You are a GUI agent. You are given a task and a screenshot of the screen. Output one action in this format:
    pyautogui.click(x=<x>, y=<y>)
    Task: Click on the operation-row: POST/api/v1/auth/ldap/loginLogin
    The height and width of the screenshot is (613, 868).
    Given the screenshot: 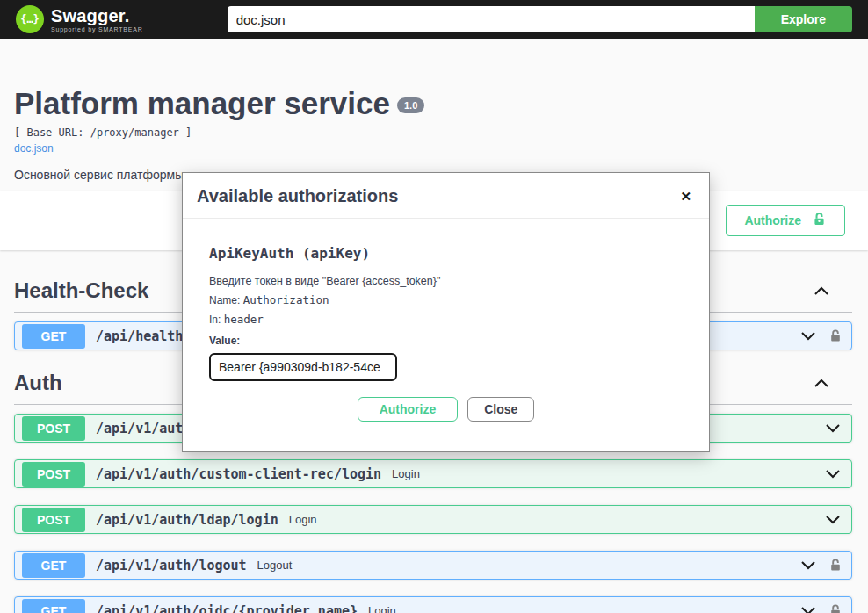 What is the action you would take?
    pyautogui.click(x=433, y=520)
    